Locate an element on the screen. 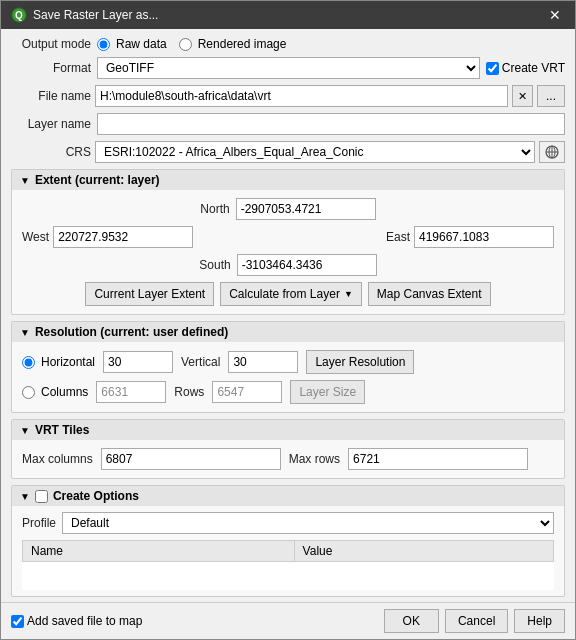  format-label: Format is located at coordinates (51, 68).